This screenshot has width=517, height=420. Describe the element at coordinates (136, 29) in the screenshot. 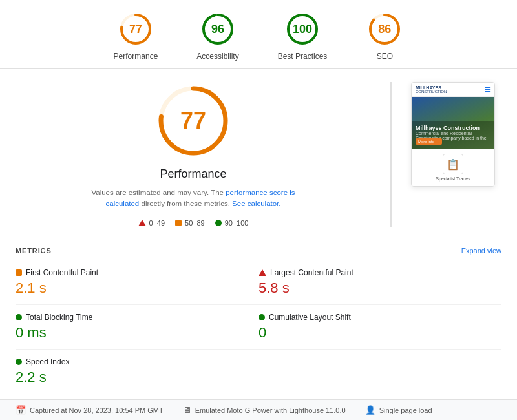

I see `score-circle-performance: 77` at that location.